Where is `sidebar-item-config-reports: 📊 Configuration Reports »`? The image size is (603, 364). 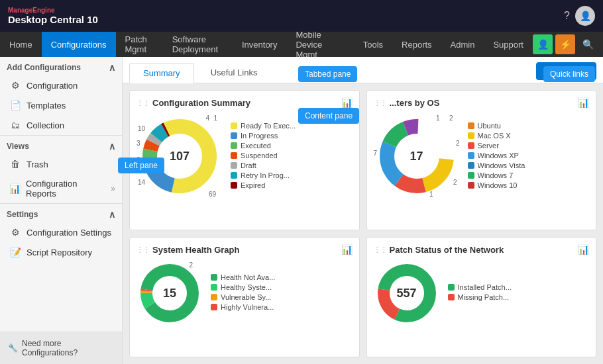
sidebar-item-config-reports: 📊 Configuration Reports » is located at coordinates (61, 189).